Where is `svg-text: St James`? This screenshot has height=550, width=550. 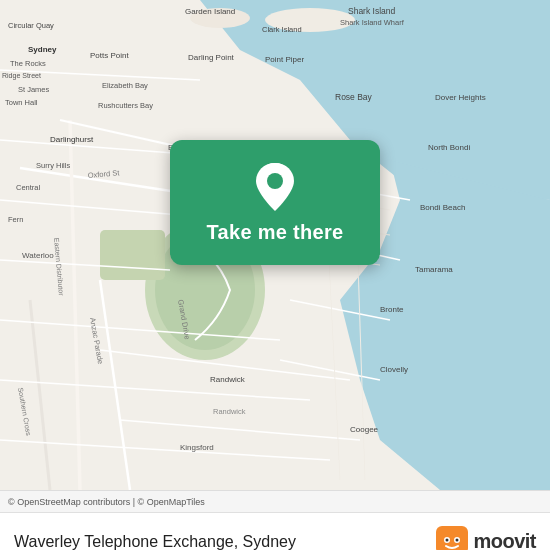
svg-text: St James is located at coordinates (34, 90).